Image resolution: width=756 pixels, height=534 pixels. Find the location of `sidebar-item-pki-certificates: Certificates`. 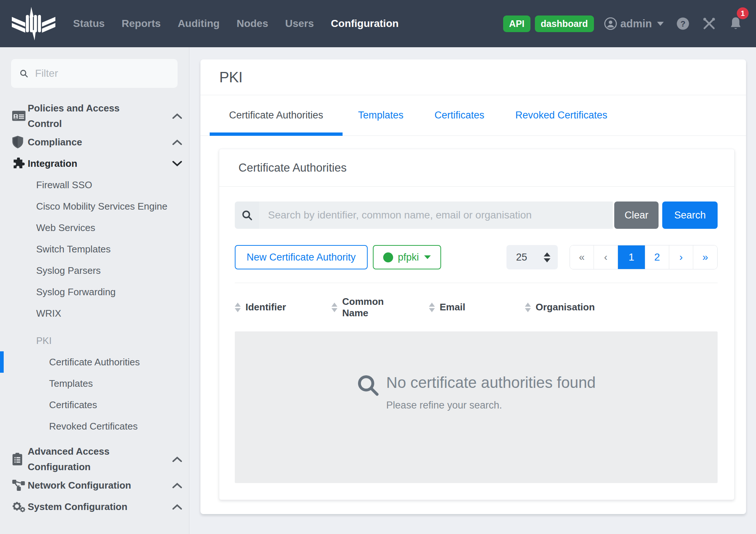

sidebar-item-pki-certificates: Certificates is located at coordinates (94, 405).